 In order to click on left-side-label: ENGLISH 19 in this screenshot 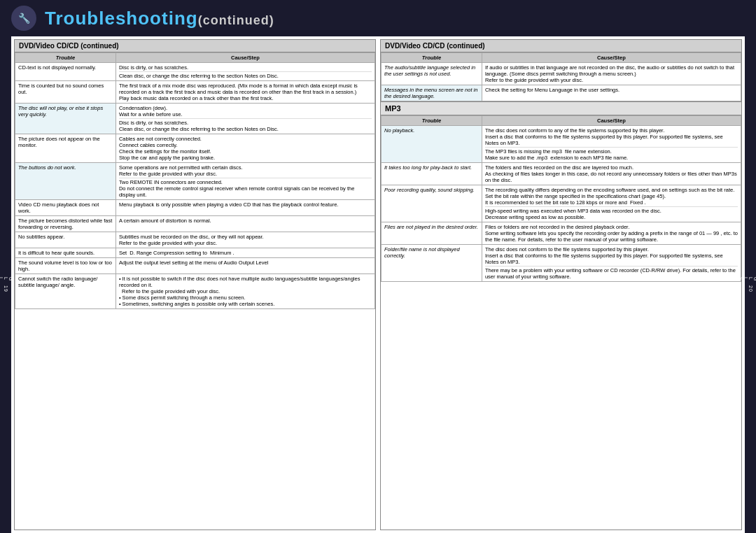, I will do `click(6, 285)`.